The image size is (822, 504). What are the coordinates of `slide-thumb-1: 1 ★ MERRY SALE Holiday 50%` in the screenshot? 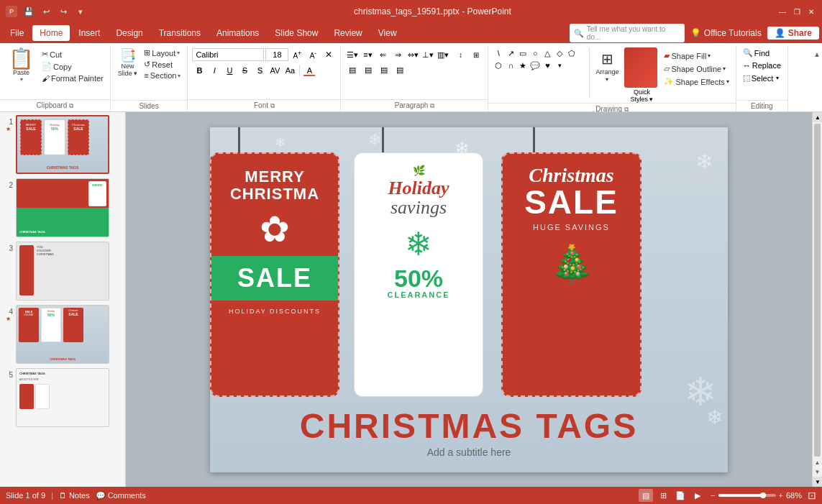 It's located at (63, 145).